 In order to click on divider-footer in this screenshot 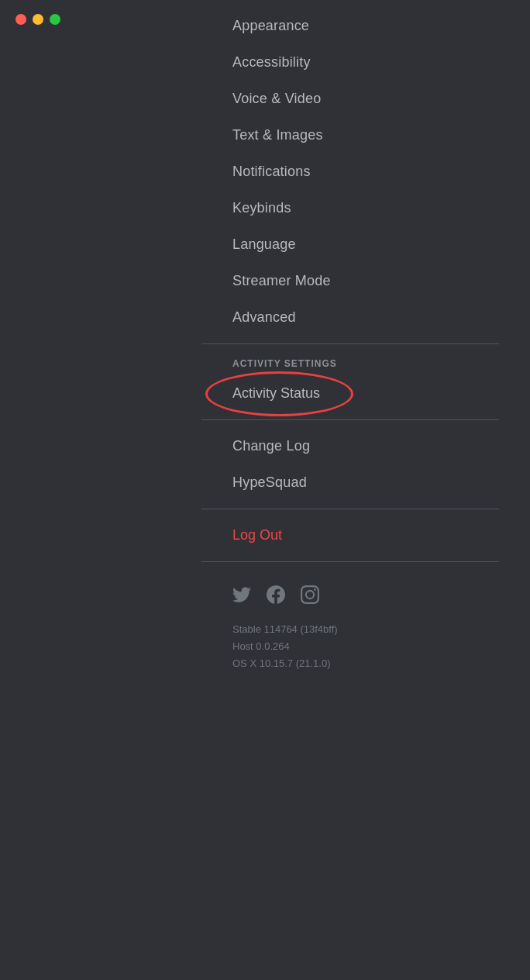, I will do `click(265, 420)`.